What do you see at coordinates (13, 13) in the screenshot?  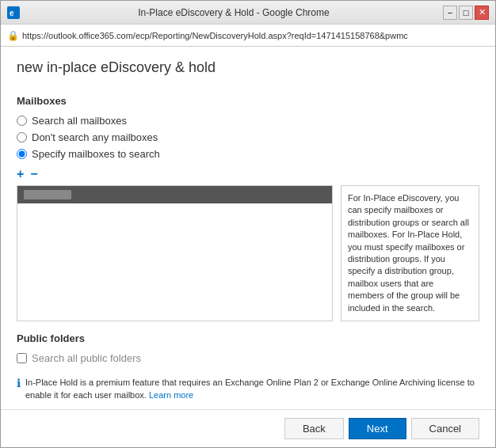 I see `app-icon: e` at bounding box center [13, 13].